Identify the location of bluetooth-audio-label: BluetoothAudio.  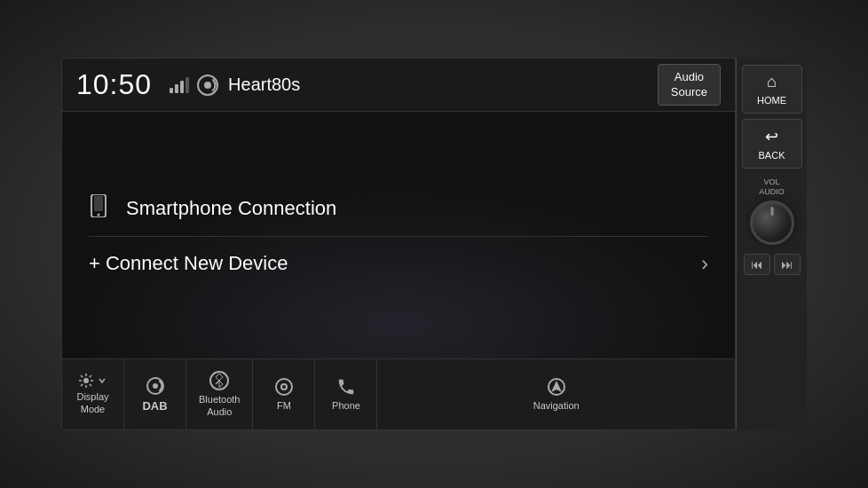
(219, 405).